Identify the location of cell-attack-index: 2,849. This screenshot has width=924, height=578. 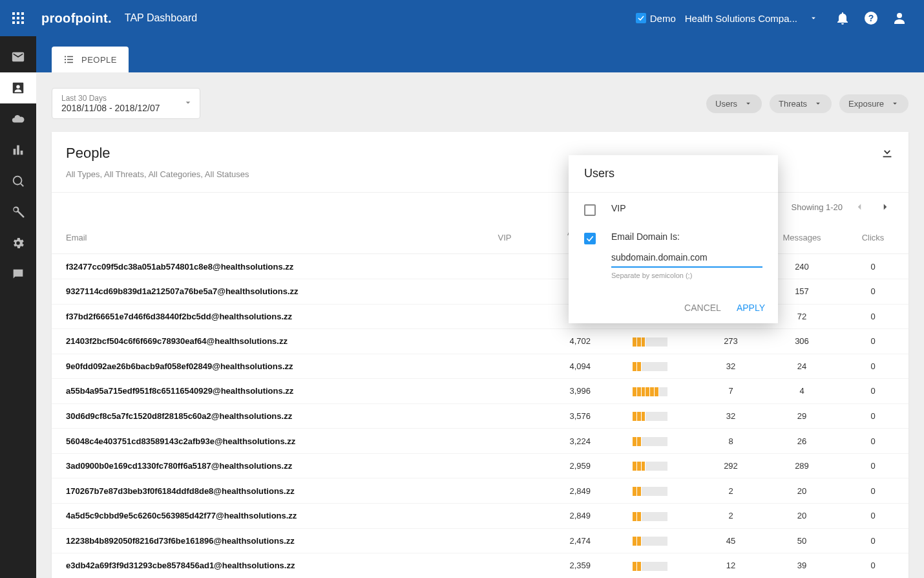
(572, 516).